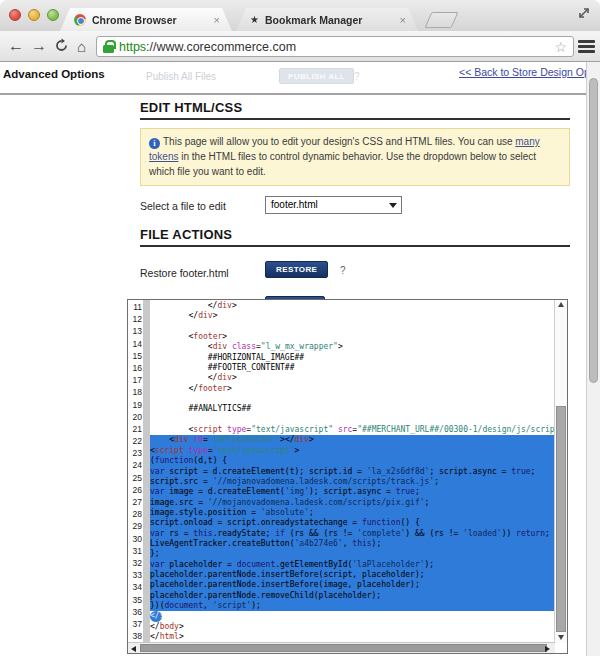 The image size is (600, 656). I want to click on code-line: </html>, so click(352, 637).